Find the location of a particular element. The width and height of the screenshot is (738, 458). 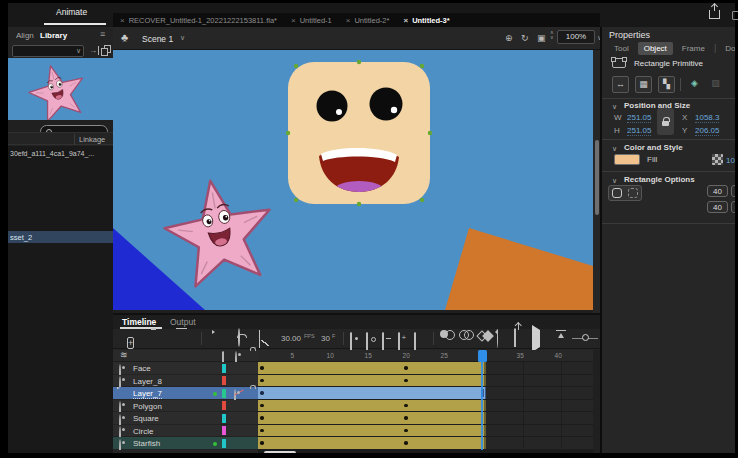

corner-link-icon is located at coordinates (617, 193).